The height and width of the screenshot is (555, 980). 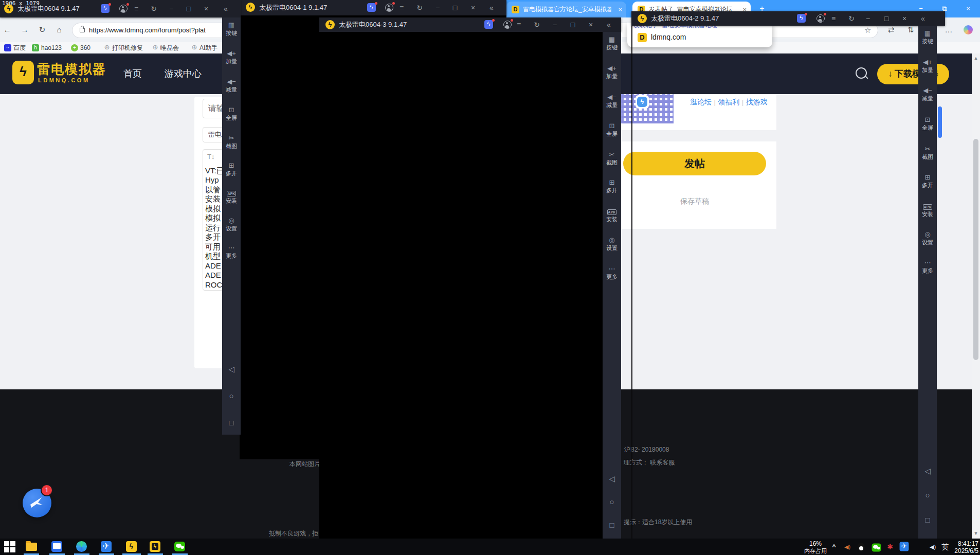 I want to click on link-findgame: 找游戏, so click(x=757, y=102).